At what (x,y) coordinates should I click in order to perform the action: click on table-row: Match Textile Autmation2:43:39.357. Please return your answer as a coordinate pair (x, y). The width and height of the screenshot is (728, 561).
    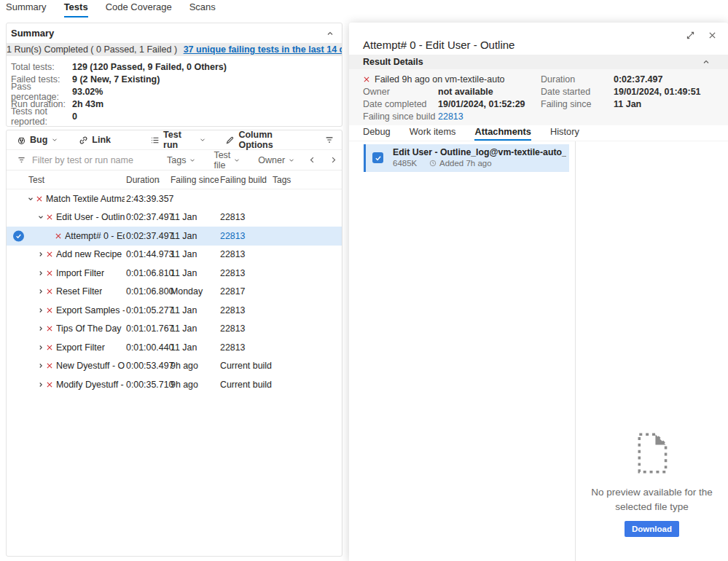
    Looking at the image, I should click on (174, 199).